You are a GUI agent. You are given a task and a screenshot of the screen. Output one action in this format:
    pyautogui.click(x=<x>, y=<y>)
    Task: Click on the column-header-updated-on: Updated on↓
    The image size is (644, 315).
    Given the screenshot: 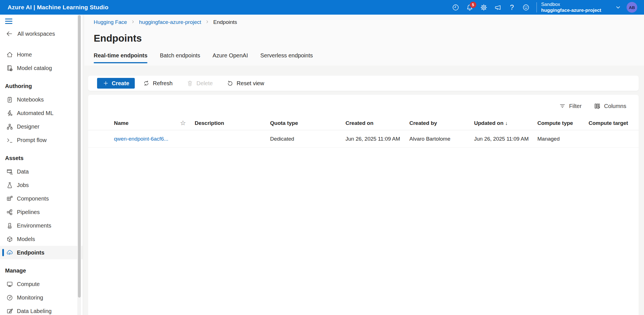 What is the action you would take?
    pyautogui.click(x=506, y=123)
    